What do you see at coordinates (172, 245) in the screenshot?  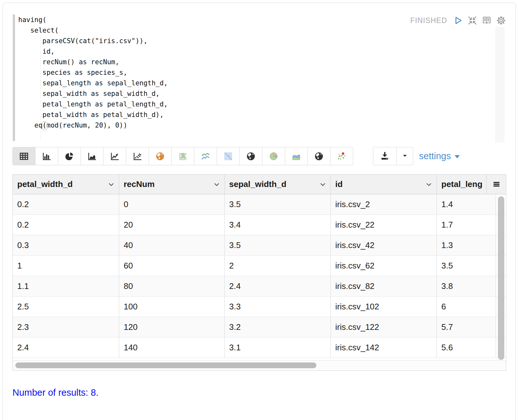 I see `table-cell: 40` at bounding box center [172, 245].